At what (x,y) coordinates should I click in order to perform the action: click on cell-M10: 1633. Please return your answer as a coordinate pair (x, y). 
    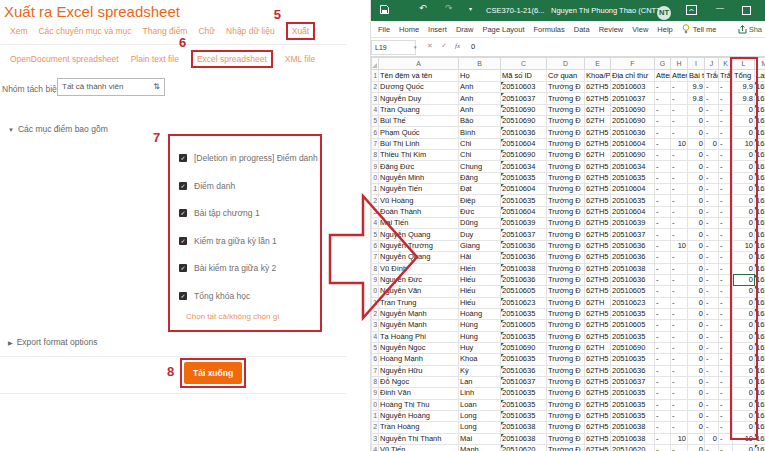
    Looking at the image, I should click on (760, 178).